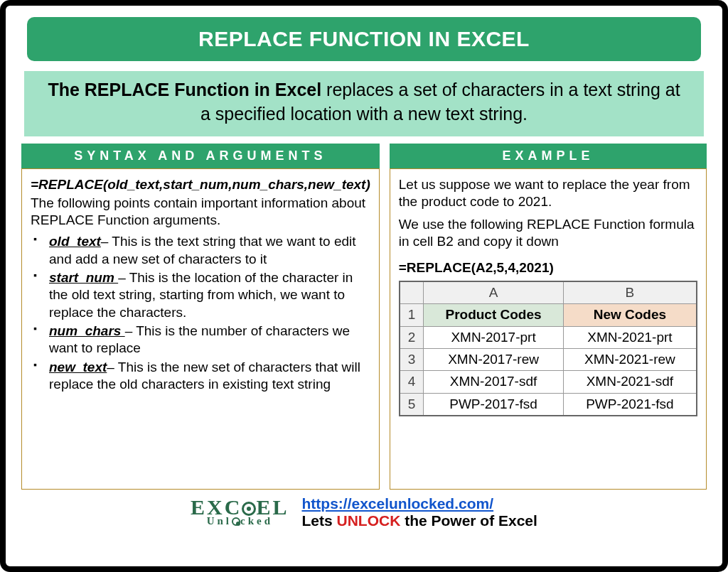 This screenshot has width=728, height=572. What do you see at coordinates (493, 360) in the screenshot?
I see `cell-a: XMN-2017-rew` at bounding box center [493, 360].